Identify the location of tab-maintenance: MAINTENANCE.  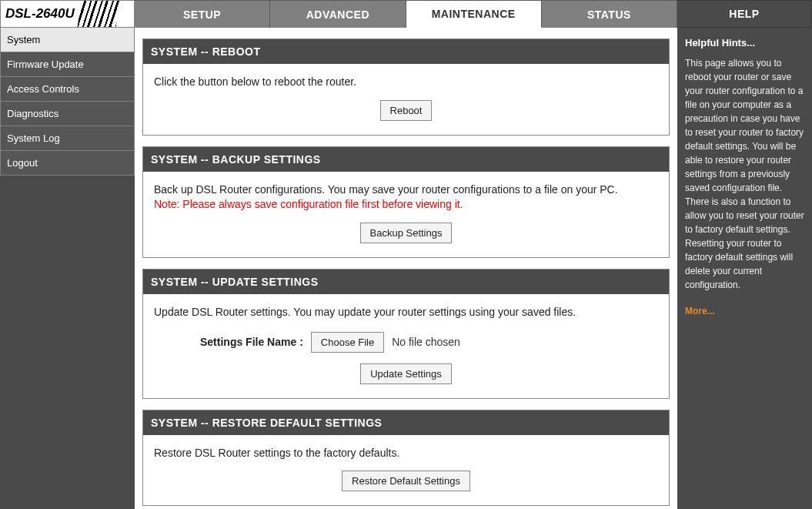
(474, 14).